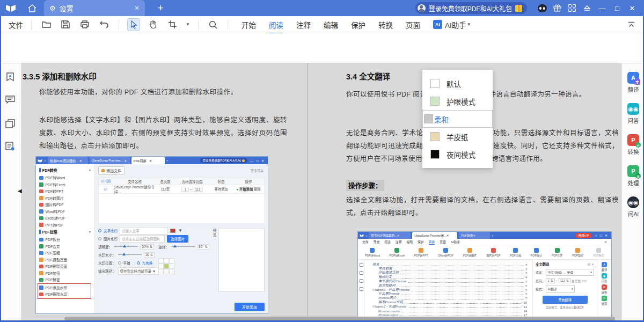  What do you see at coordinates (148, 160) in the screenshot?
I see `shot1-tab-active: PDF转换 ✕` at bounding box center [148, 160].